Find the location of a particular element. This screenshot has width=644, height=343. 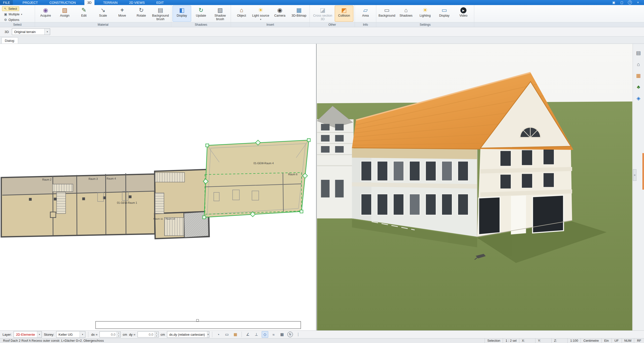

video-button: ▶ Video is located at coordinates (463, 14).